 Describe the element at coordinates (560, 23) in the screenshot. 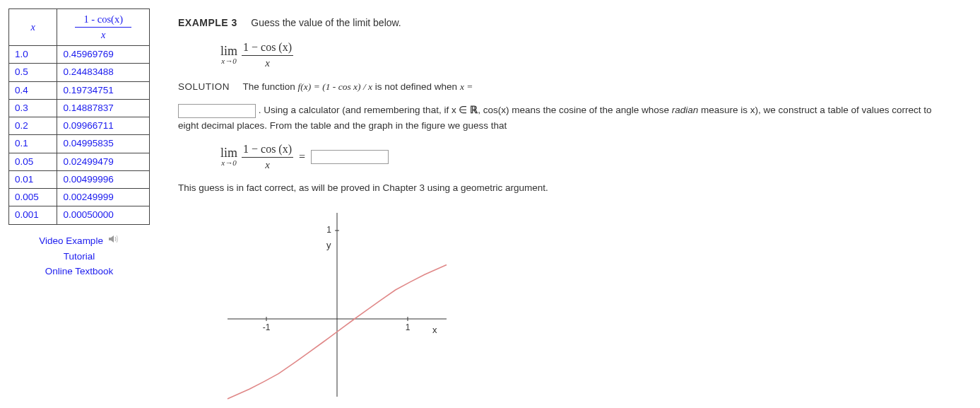

I see `example-heading: EXAMPLE 3 Guess the value of the limit b…` at that location.